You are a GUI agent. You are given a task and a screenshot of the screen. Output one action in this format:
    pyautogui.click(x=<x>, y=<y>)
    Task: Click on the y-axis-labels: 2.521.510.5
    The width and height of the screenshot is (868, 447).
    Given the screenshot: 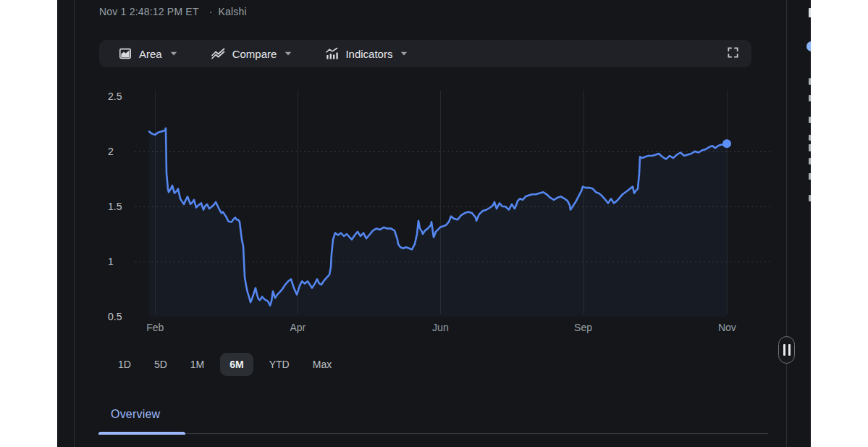 What is the action you would take?
    pyautogui.click(x=120, y=201)
    